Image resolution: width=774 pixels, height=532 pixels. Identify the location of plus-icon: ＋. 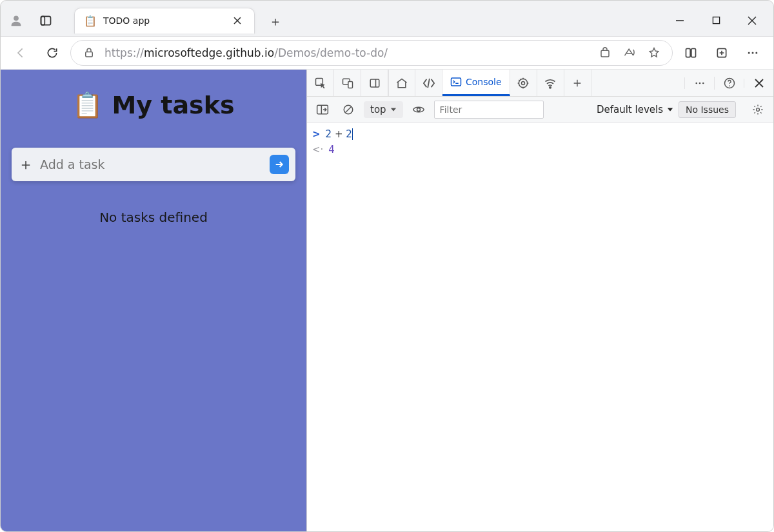
(26, 164).